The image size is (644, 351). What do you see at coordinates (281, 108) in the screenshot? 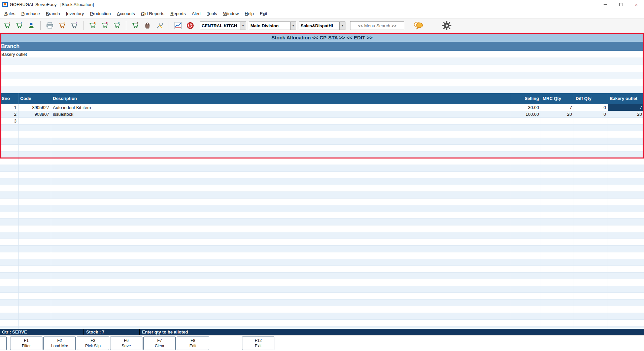
I see `cell-description: Auto indent Kit item` at bounding box center [281, 108].